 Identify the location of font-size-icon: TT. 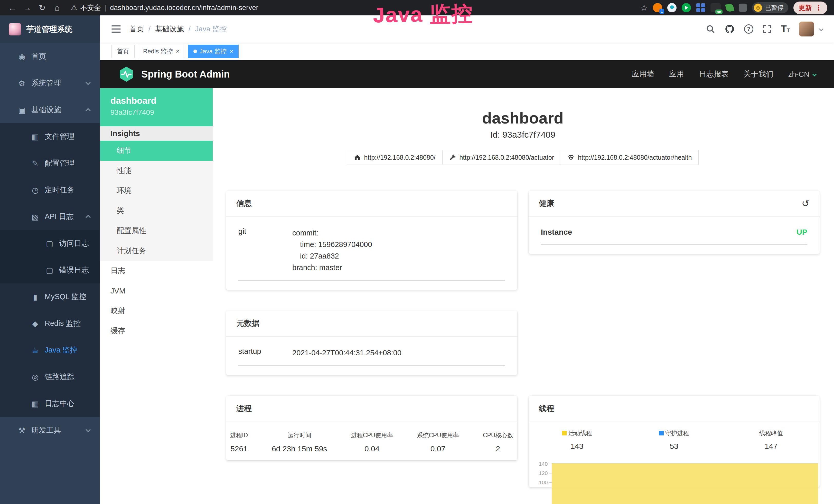
(785, 29).